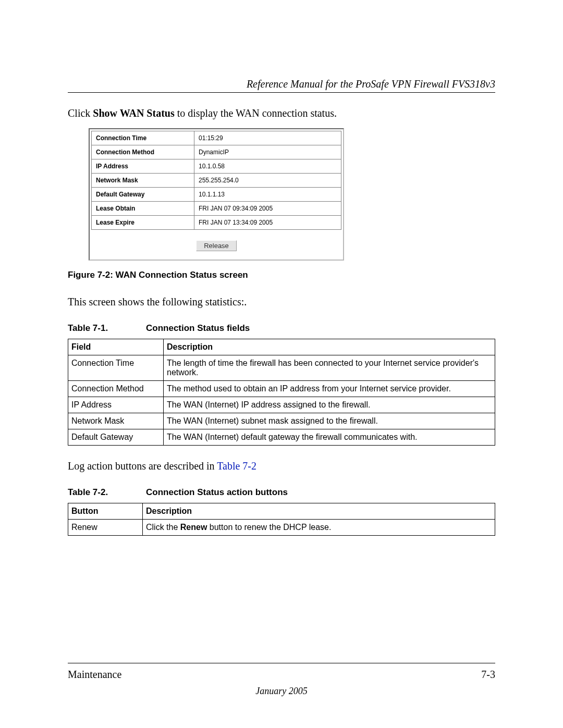  Describe the element at coordinates (116, 389) in the screenshot. I see `table1-field: Connection Method` at that location.